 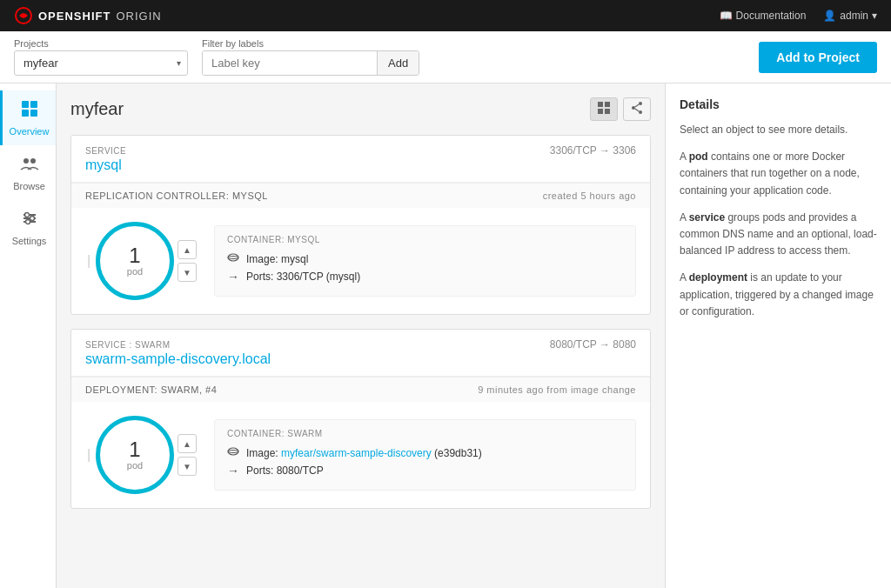 What do you see at coordinates (360, 196) in the screenshot?
I see `rc-header-mysql: REPLICATION CONTROLLER: MYSQL created 5 …` at bounding box center [360, 196].